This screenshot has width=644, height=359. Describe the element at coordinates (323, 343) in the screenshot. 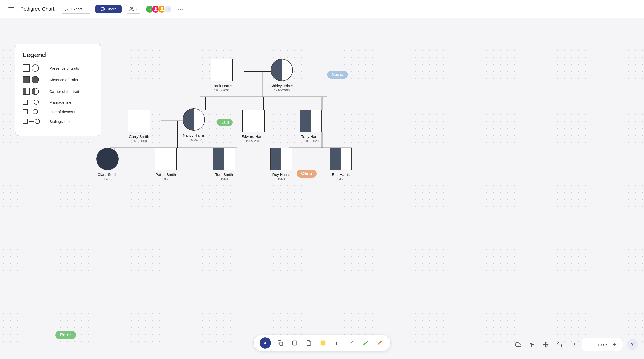

I see `sticky-button` at that location.